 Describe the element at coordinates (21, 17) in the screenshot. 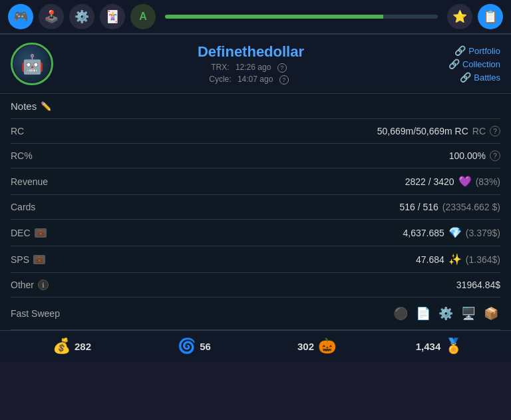

I see `game-icon: 🎮` at that location.